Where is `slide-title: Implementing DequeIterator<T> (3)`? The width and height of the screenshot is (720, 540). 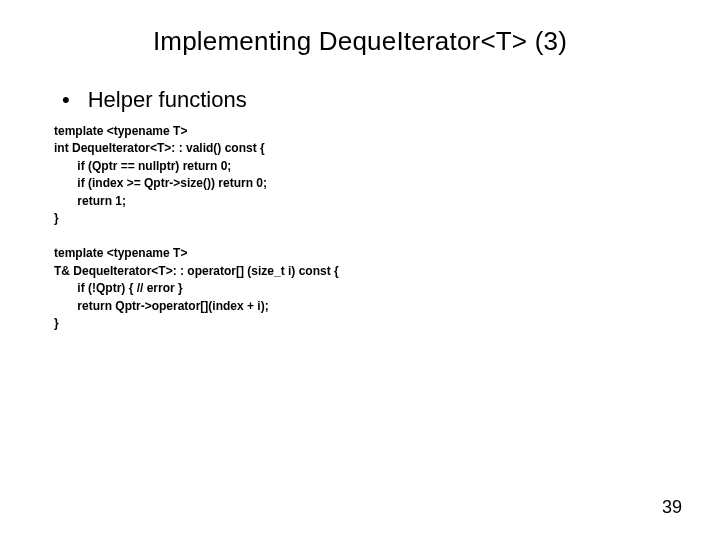
slide-title: Implementing DequeIterator<T> (3) is located at coordinates (360, 42).